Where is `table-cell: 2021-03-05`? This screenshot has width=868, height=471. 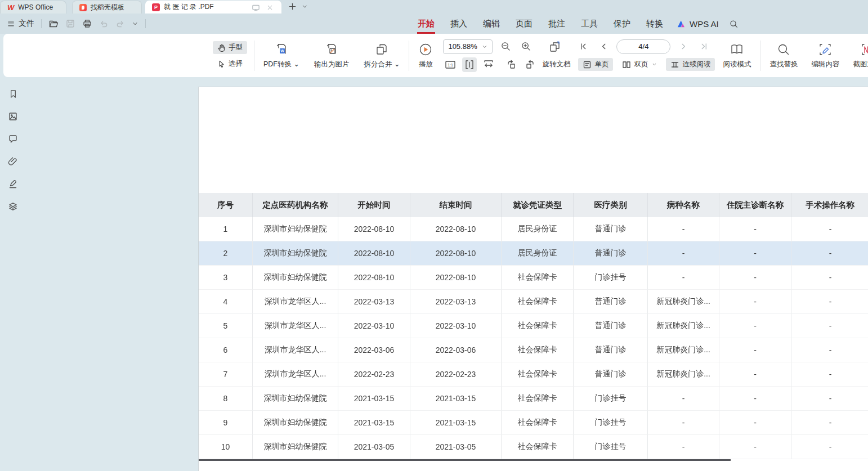
table-cell: 2021-03-05 is located at coordinates (374, 447).